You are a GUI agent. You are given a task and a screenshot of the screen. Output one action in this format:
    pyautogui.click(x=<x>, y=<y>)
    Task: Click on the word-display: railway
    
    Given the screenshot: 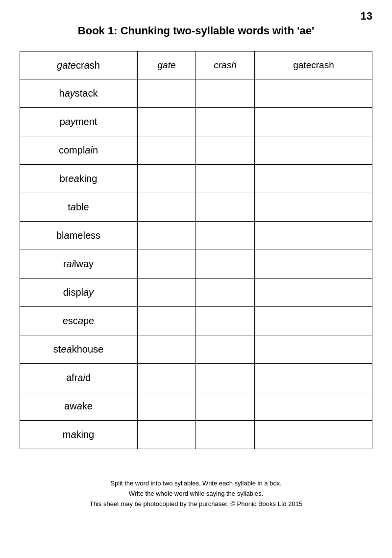 What is the action you would take?
    pyautogui.click(x=78, y=264)
    